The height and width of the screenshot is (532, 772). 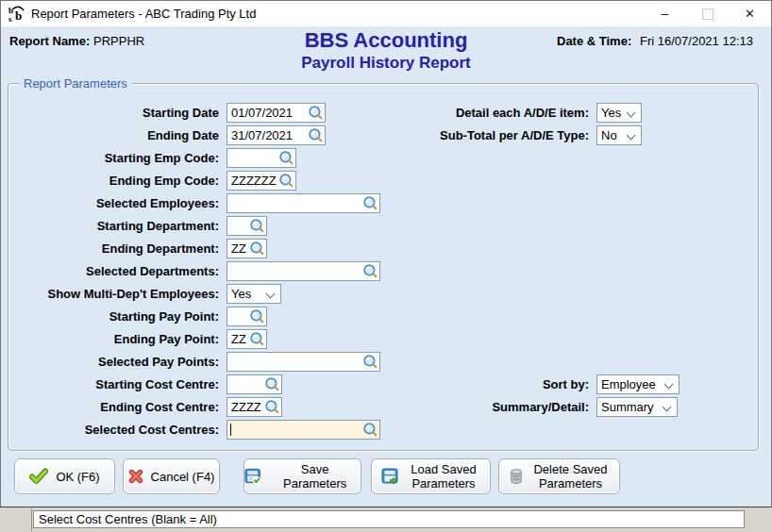 I want to click on trash-bin-icon, so click(x=516, y=477).